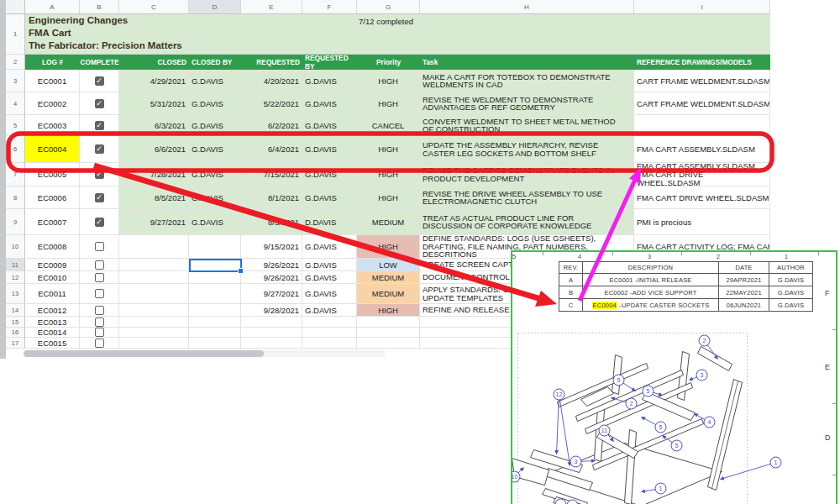  What do you see at coordinates (52, 198) in the screenshot?
I see `cell-log: EC0006` at bounding box center [52, 198].